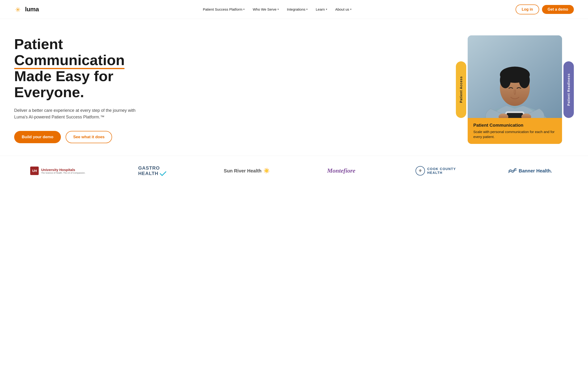  What do you see at coordinates (69, 60) in the screenshot?
I see `hero-title-highlight: Communication` at bounding box center [69, 60].